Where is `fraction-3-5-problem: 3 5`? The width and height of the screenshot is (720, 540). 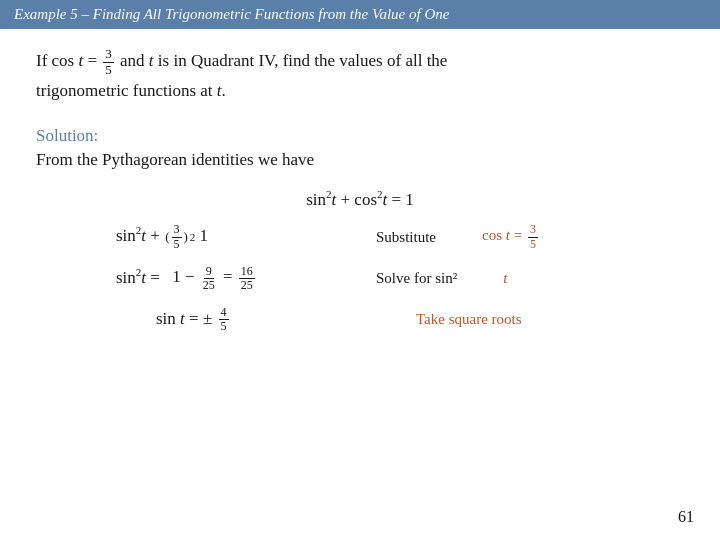 fraction-3-5-problem: 3 5 is located at coordinates (108, 62).